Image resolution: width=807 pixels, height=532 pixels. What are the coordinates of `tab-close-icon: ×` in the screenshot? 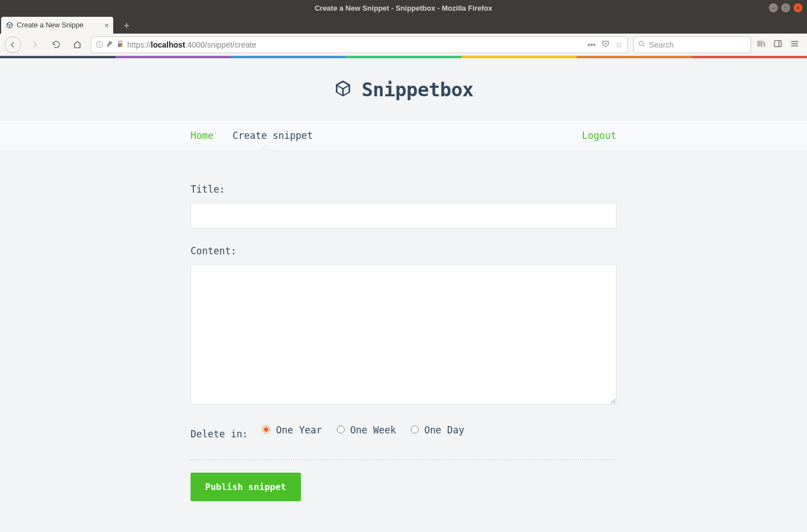 It's located at (106, 26).